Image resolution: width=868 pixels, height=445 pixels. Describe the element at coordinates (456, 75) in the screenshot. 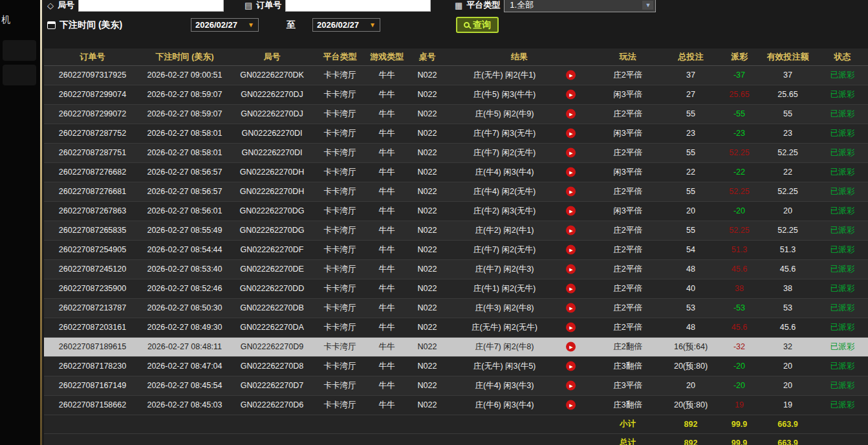

I see `table-row: 2602270973179252026-02-27 09:00:51GN0222…` at that location.